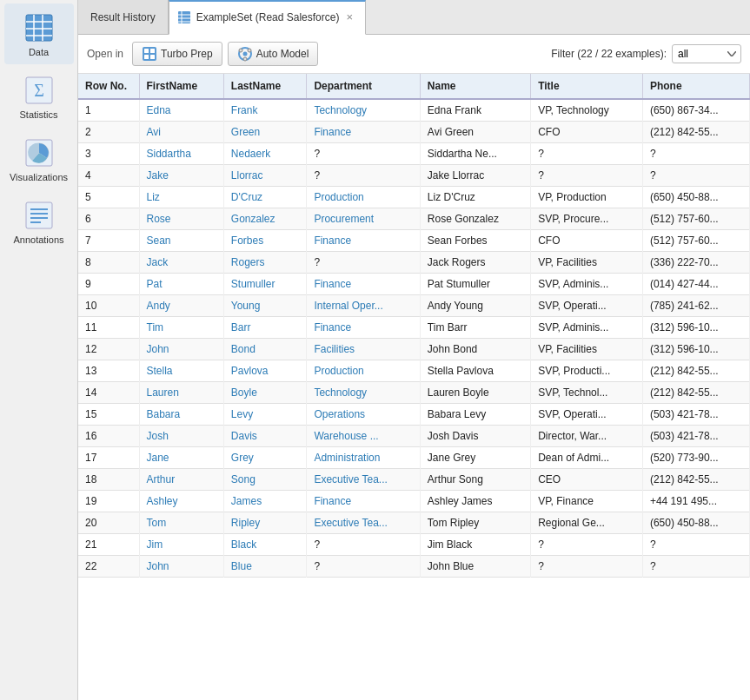 This screenshot has width=750, height=700. What do you see at coordinates (181, 132) in the screenshot?
I see `table-cell: Avi` at bounding box center [181, 132].